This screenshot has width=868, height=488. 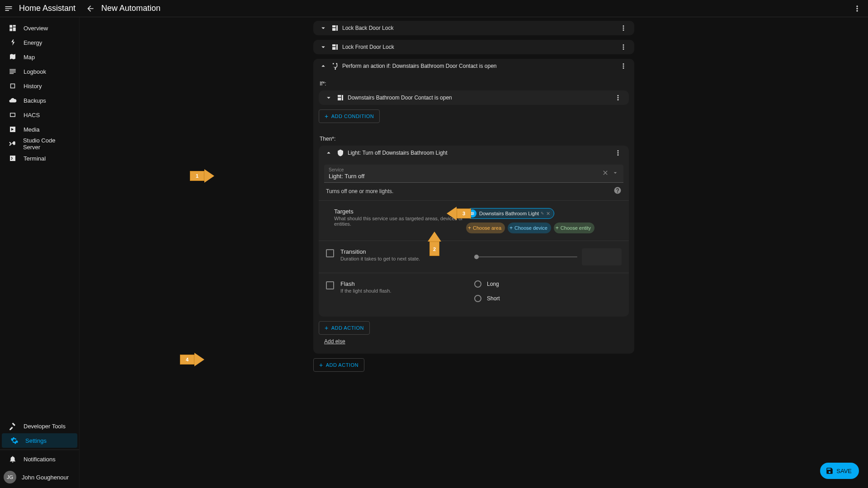 I want to click on add-inner-action-button: +ADD ACTION, so click(x=344, y=328).